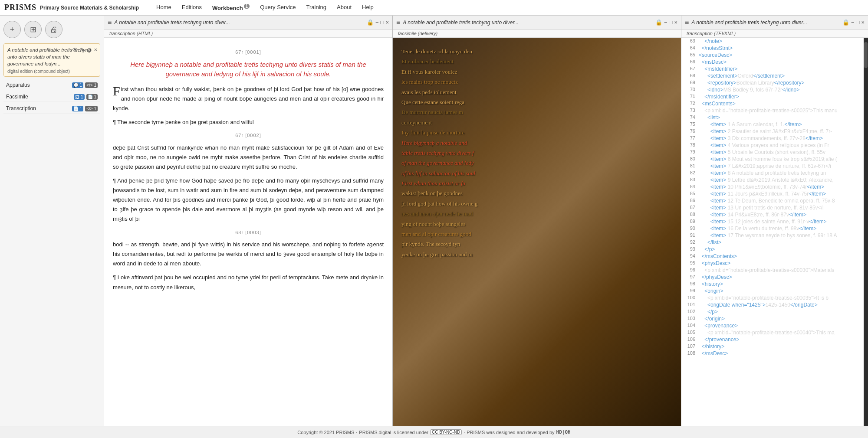  I want to click on trans-para-3: deþe þat Crist suffrid for mankynde whan…, so click(248, 157).